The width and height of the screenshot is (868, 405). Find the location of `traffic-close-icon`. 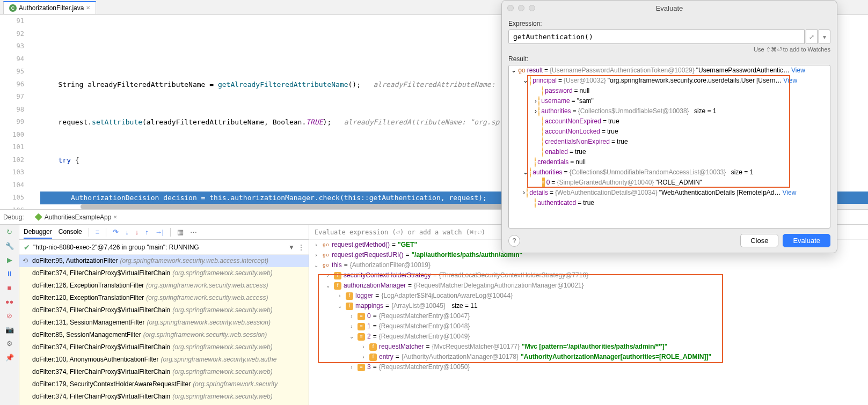

traffic-close-icon is located at coordinates (510, 8).